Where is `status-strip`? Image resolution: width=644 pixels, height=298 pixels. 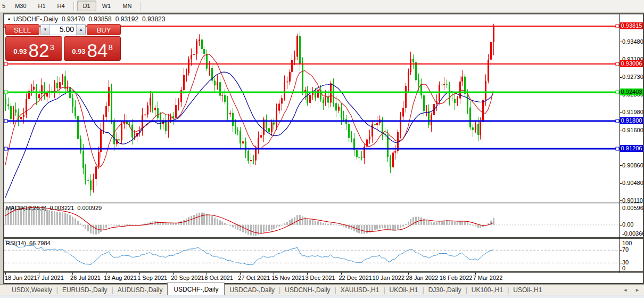 status-strip is located at coordinates (322, 296).